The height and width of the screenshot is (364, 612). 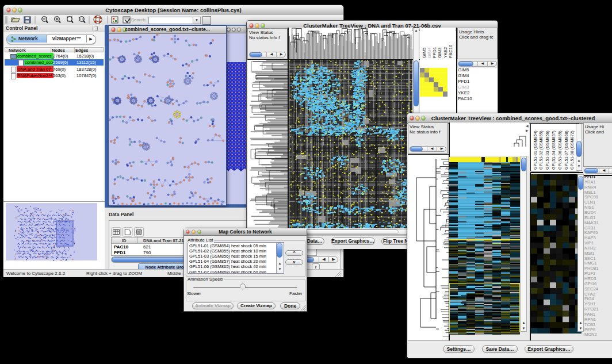 I want to click on svg-text: GIM5, so click(x=424, y=53).